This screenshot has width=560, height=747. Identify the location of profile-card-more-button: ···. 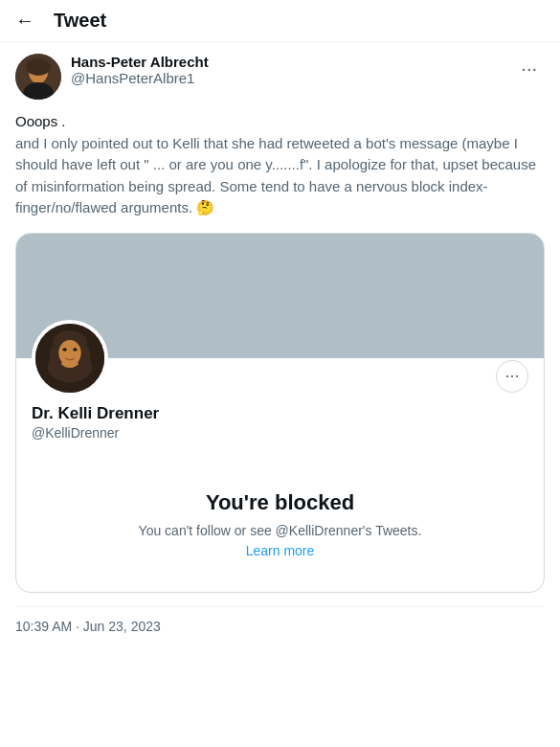
(512, 376).